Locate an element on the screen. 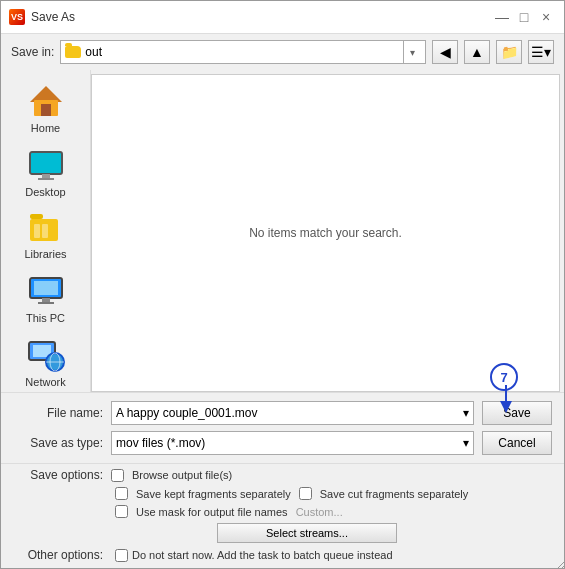 The image size is (565, 569). other-options-row: Other options: Do not start now. Add the… is located at coordinates (282, 555).